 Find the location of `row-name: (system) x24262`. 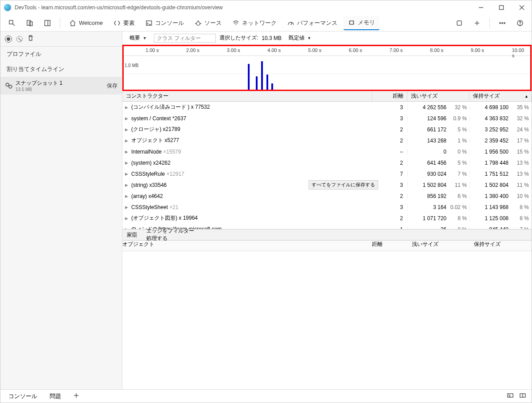

row-name: (system) x24262 is located at coordinates (151, 163).